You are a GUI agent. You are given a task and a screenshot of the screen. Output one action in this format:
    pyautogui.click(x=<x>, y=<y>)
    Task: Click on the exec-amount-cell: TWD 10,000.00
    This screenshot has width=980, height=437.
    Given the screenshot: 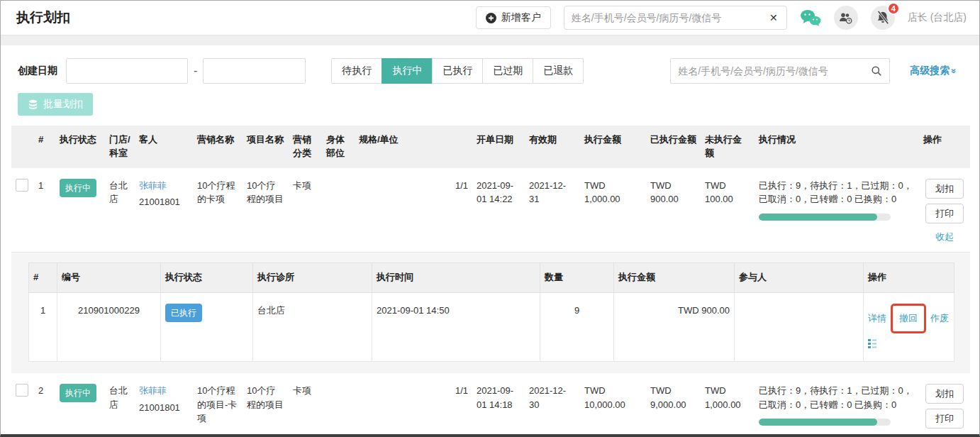 What is the action you would take?
    pyautogui.click(x=613, y=405)
    